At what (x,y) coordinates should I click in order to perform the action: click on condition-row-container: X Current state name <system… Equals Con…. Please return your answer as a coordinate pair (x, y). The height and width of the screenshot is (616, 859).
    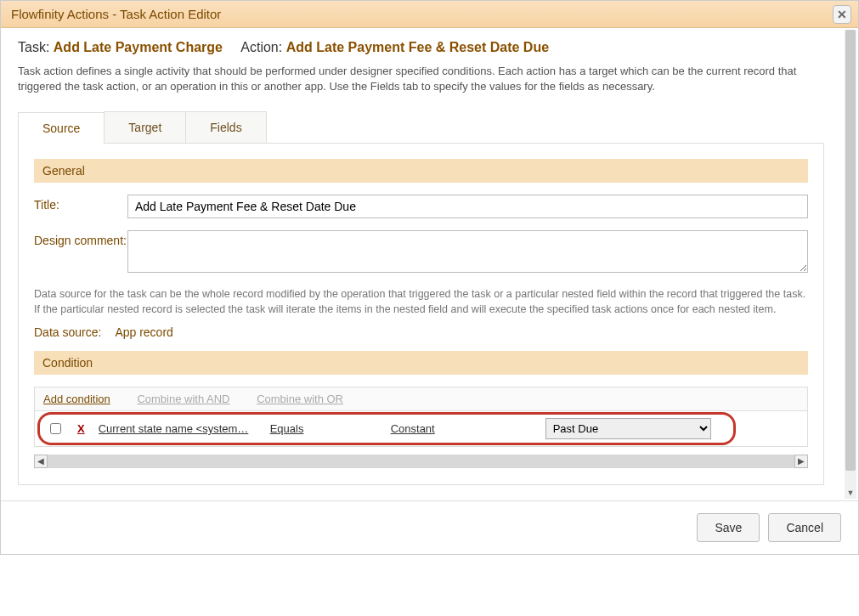
    Looking at the image, I should click on (421, 429).